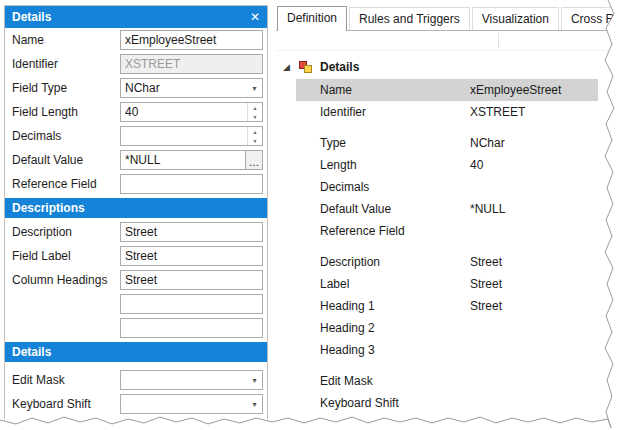  I want to click on property-row-heading-3: Heading 3, so click(447, 350).